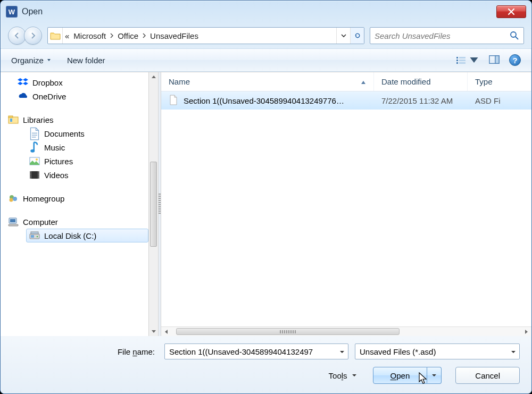 This screenshot has height=394, width=532. Describe the element at coordinates (13, 222) in the screenshot. I see `computer-icon` at that location.